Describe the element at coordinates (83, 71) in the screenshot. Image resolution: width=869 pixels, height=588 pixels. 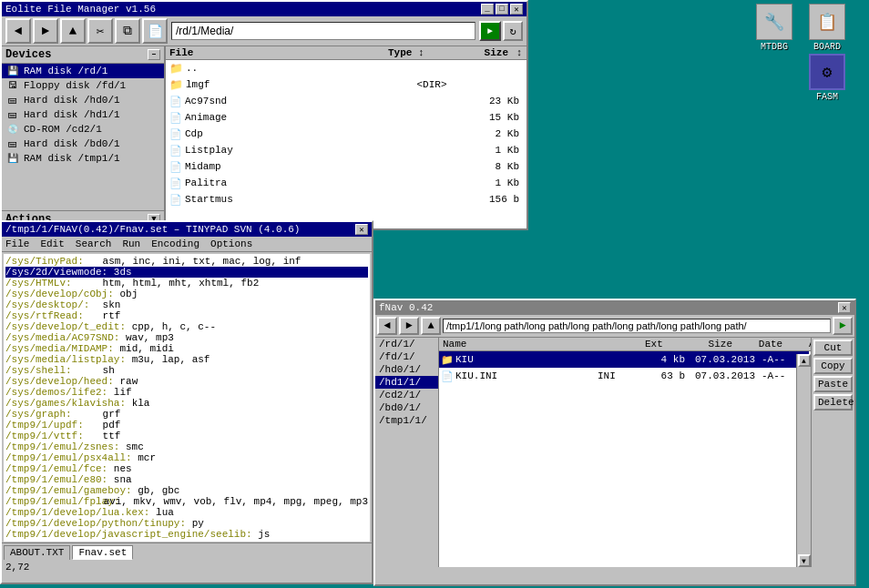
I see `device-item-ram1: 💾 RAM disk /rd/1` at that location.